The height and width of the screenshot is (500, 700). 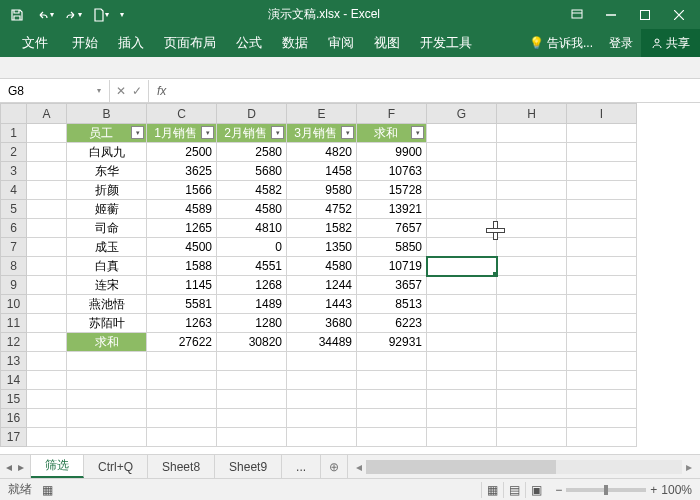 What do you see at coordinates (670, 43) in the screenshot?
I see `share-button: 共享` at bounding box center [670, 43].